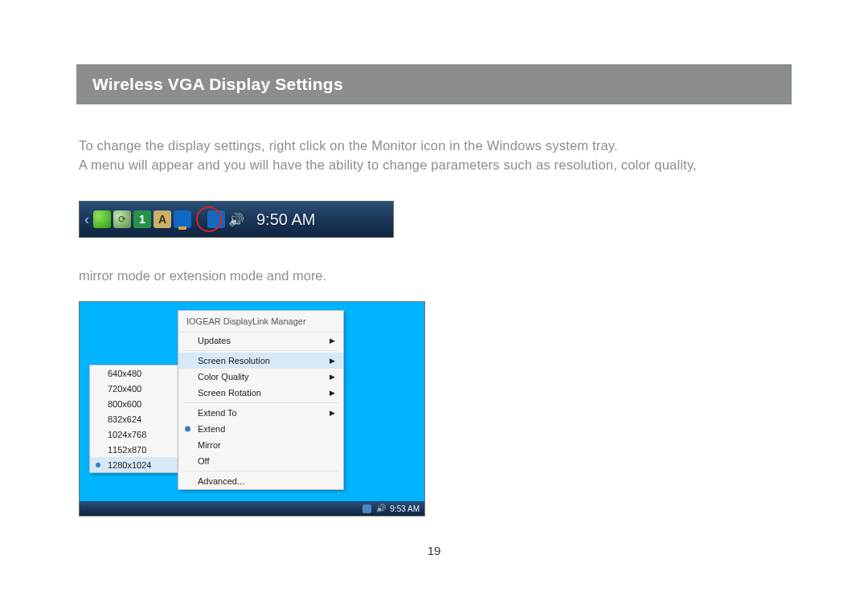 This screenshot has height=604, width=868. Describe the element at coordinates (260, 321) in the screenshot. I see `menu-header: IOGEAR DisplayLink Manager` at that location.